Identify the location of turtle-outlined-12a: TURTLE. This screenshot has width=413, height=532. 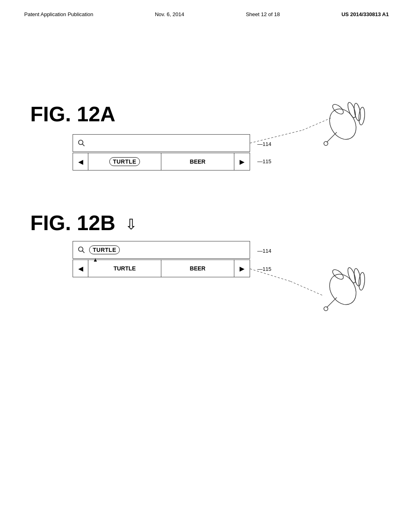
(125, 162).